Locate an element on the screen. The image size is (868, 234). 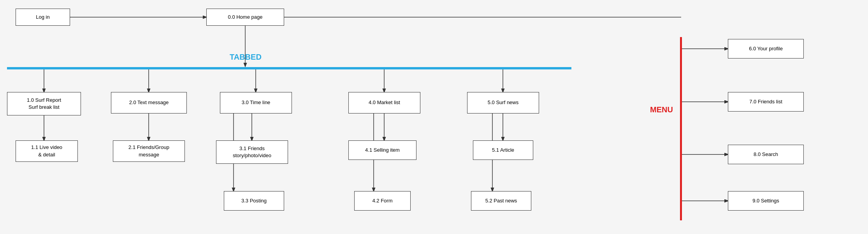
node-login: Log in is located at coordinates (43, 17).